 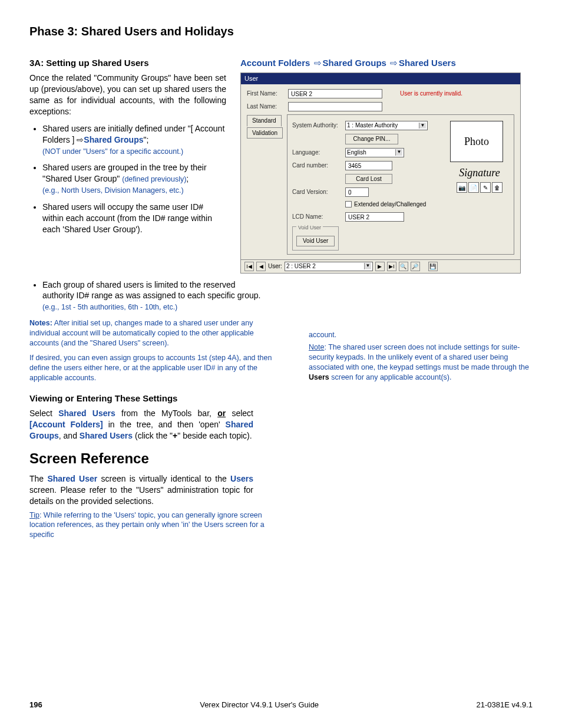 What do you see at coordinates (380, 266) in the screenshot?
I see `nav-next-button: ▶` at bounding box center [380, 266].